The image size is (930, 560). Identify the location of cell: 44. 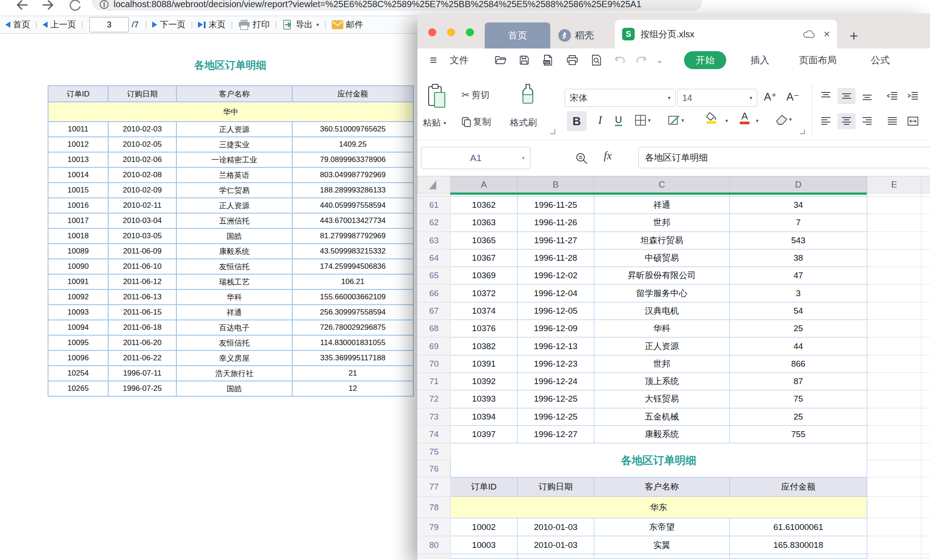
(798, 346).